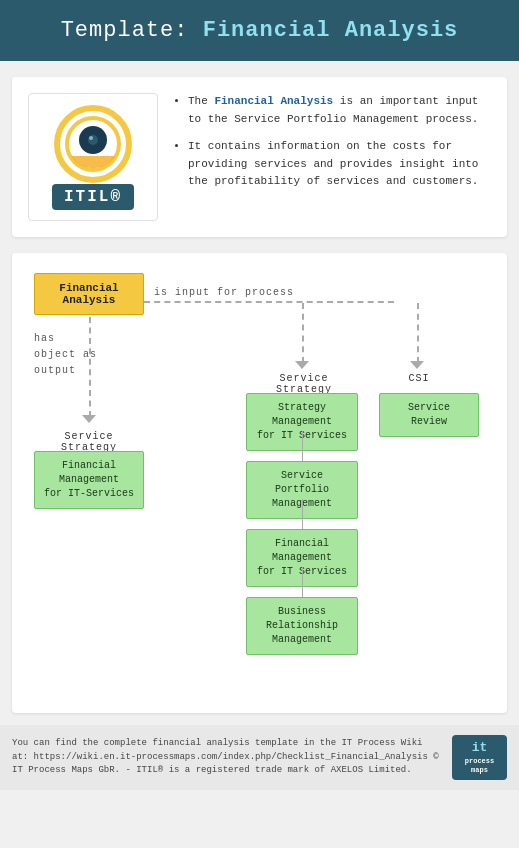 The height and width of the screenshot is (848, 519). Describe the element at coordinates (93, 144) in the screenshot. I see `itil-graphic` at that location.